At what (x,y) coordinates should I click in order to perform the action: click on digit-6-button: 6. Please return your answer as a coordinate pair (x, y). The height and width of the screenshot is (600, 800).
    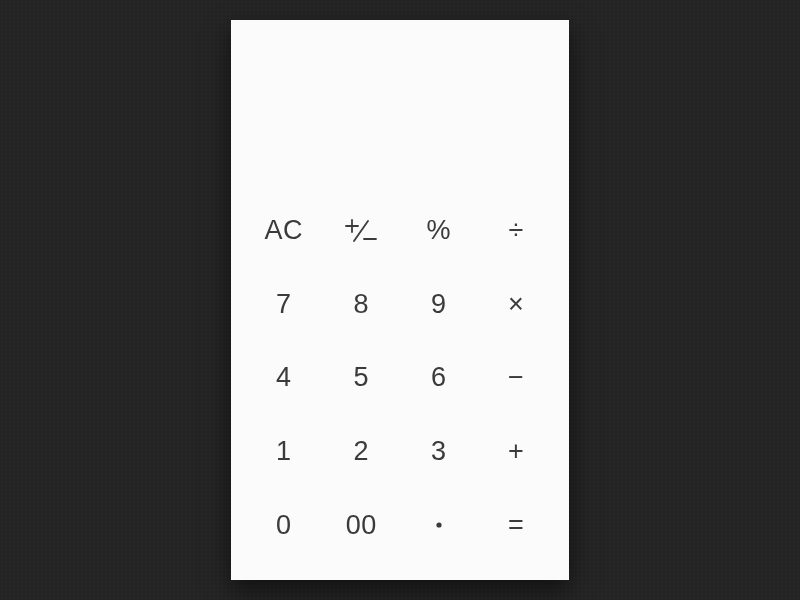
    Looking at the image, I should click on (439, 378).